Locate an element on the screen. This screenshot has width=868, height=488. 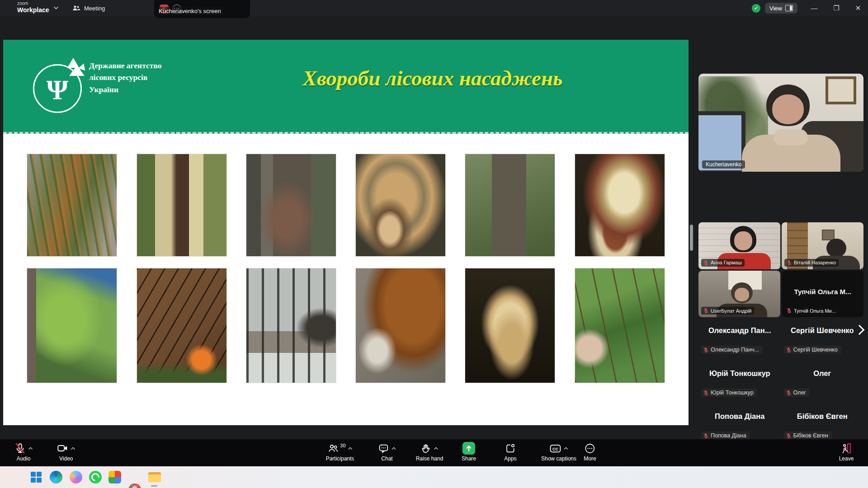
restore-button: ❐ is located at coordinates (836, 8).